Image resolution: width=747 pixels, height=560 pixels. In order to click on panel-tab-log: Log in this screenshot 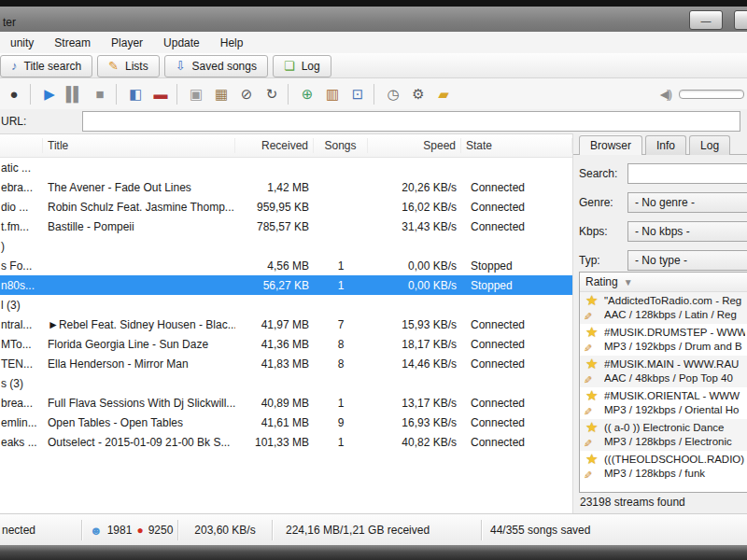, I will do `click(710, 146)`.